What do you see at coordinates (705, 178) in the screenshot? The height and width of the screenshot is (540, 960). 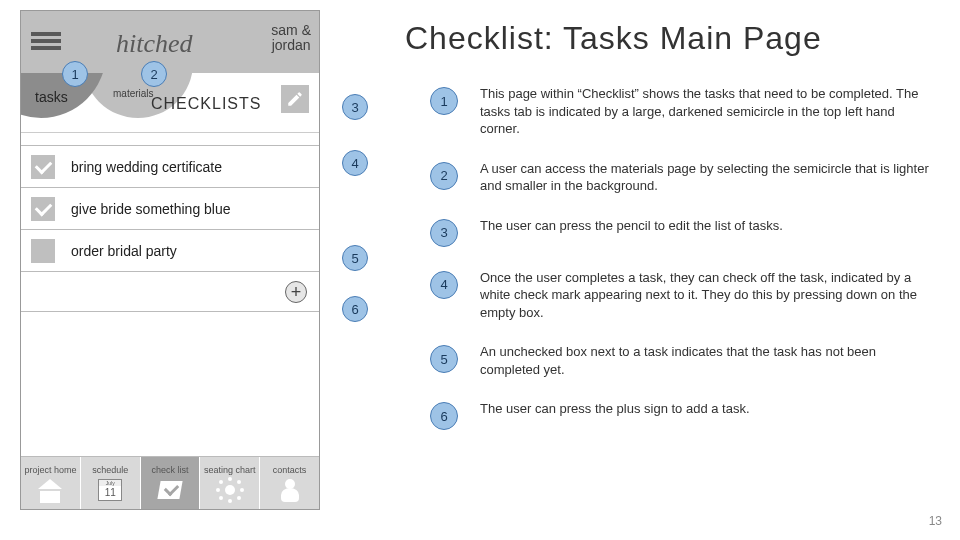 I see `annotation-text: A user can access the materials page by …` at bounding box center [705, 178].